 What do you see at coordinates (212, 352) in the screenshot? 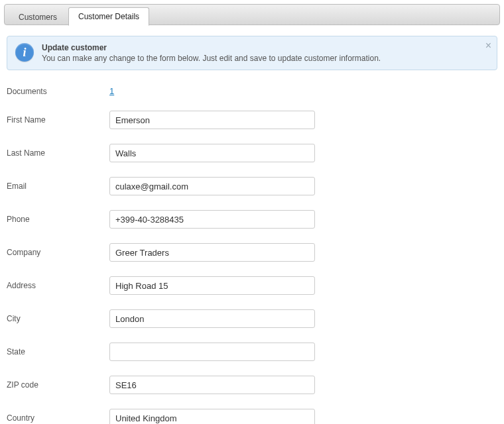
I see `state-field` at bounding box center [212, 352].